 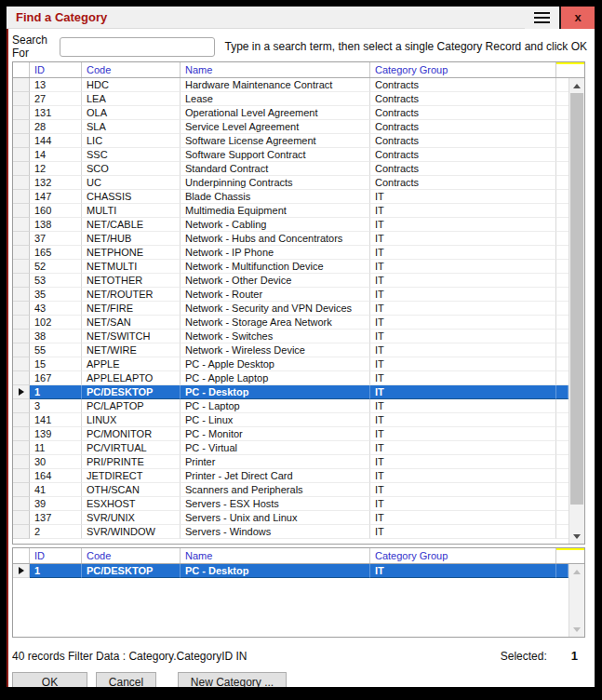 I want to click on table-row: 132UCUnderpinning ContractsContracts, so click(x=290, y=182).